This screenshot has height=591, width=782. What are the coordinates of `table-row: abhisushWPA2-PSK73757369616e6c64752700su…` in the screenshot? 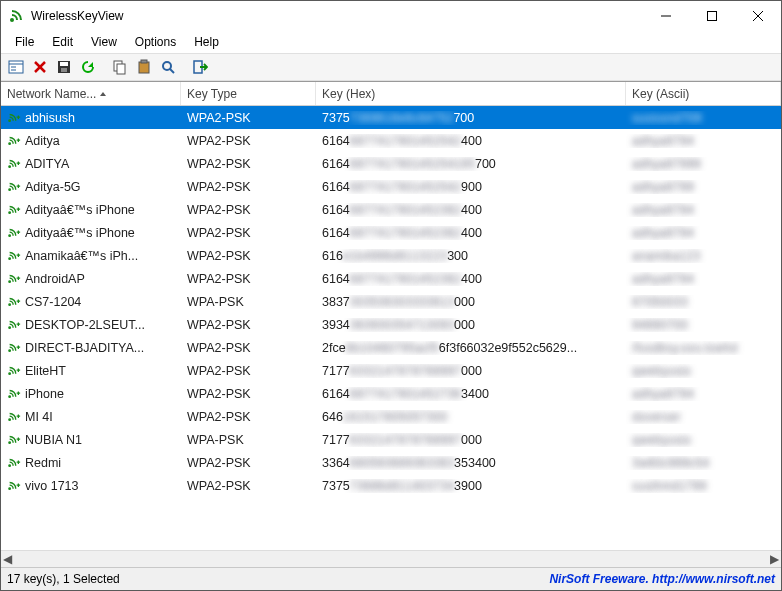 It's located at (391, 118).